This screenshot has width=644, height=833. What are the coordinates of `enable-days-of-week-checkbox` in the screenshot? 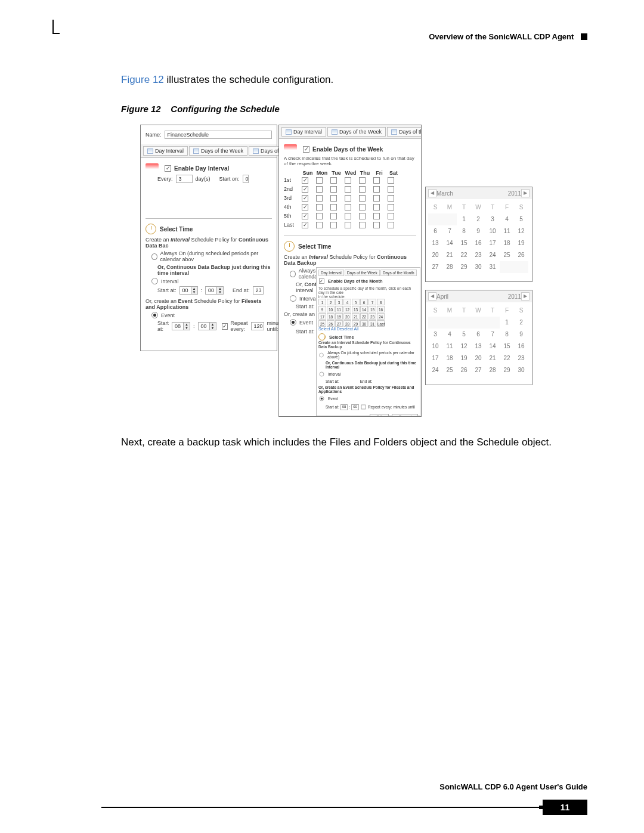 It's located at (306, 149).